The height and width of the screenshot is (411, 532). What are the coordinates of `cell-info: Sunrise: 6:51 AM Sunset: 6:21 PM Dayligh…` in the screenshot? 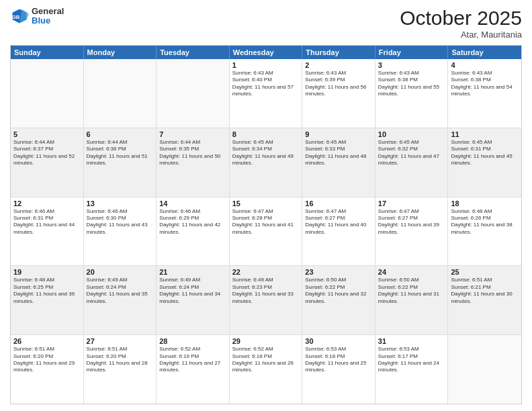 It's located at (485, 291).